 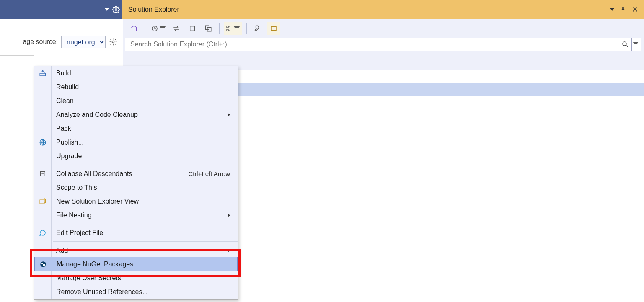 I want to click on switch-views-icon, so click(x=158, y=28).